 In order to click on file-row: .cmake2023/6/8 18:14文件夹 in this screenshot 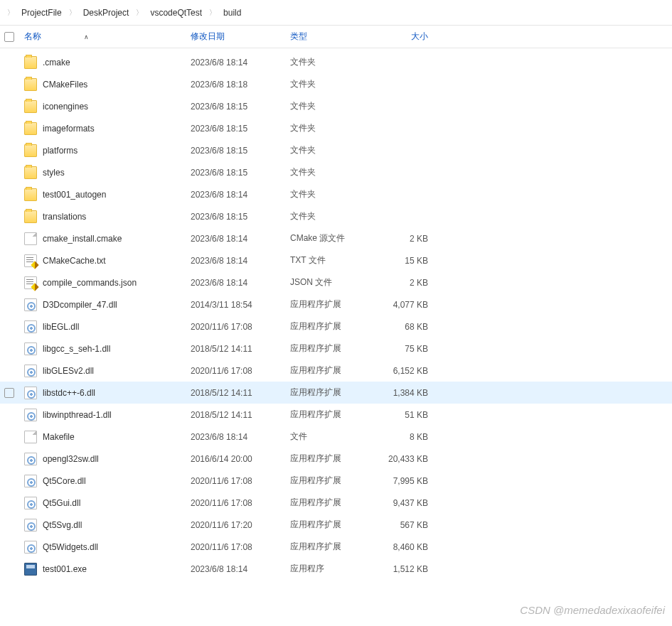, I will do `click(336, 63)`.